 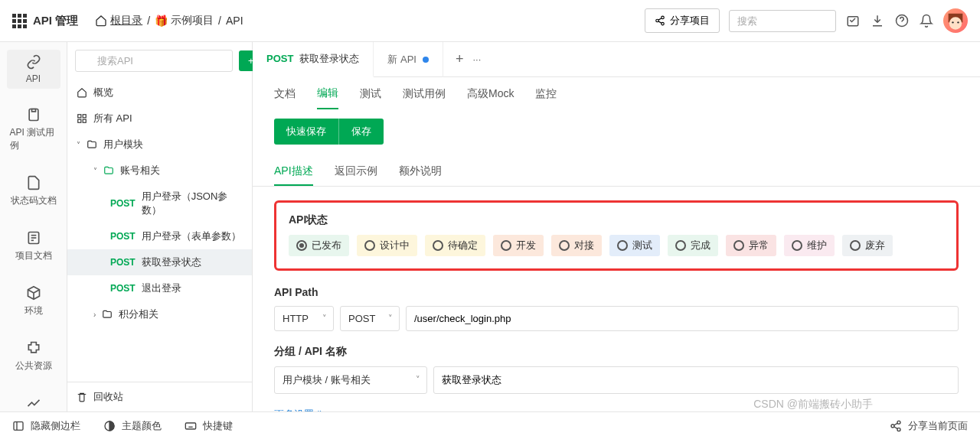 What do you see at coordinates (34, 348) in the screenshot?
I see `puzzle-icon` at bounding box center [34, 348].